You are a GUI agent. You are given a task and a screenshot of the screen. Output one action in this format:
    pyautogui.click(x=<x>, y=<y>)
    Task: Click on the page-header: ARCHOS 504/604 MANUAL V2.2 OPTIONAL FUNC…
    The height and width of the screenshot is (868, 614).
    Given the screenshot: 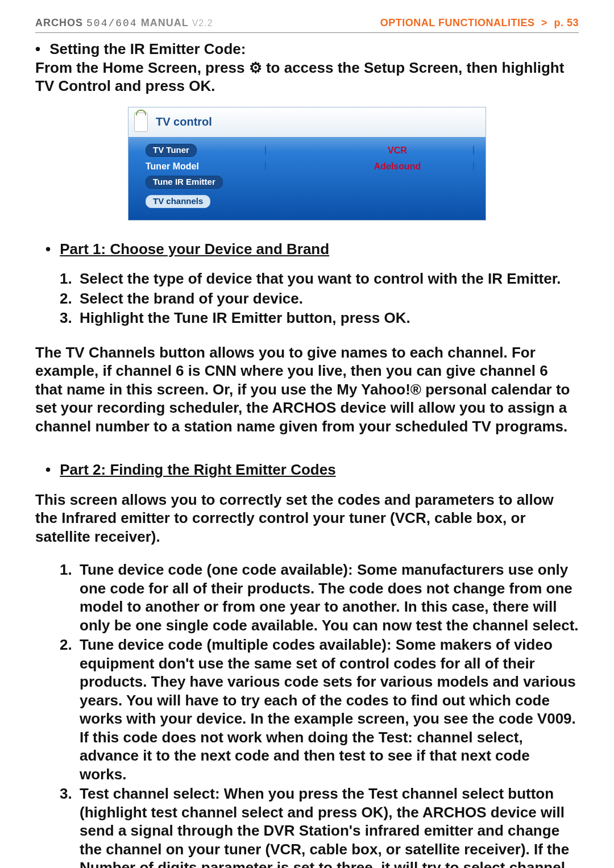 What is the action you would take?
    pyautogui.click(x=307, y=25)
    